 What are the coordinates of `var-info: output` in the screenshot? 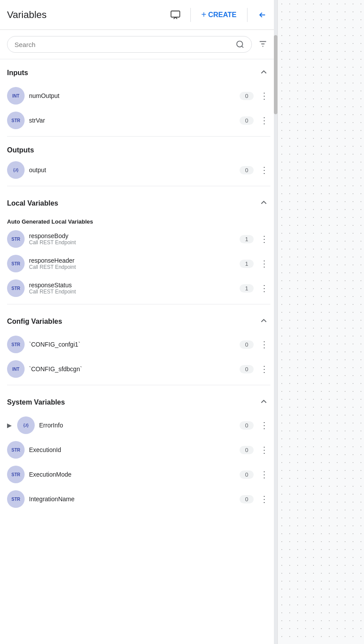 It's located at (132, 170).